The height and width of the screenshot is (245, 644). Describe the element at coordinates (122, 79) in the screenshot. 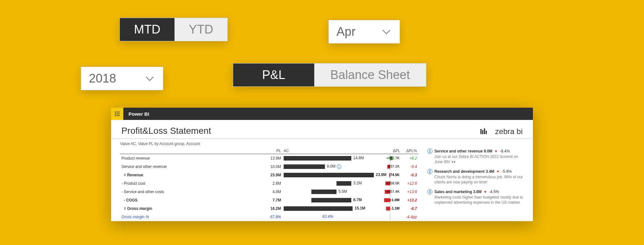

I see `year-dropdown: 2018` at that location.